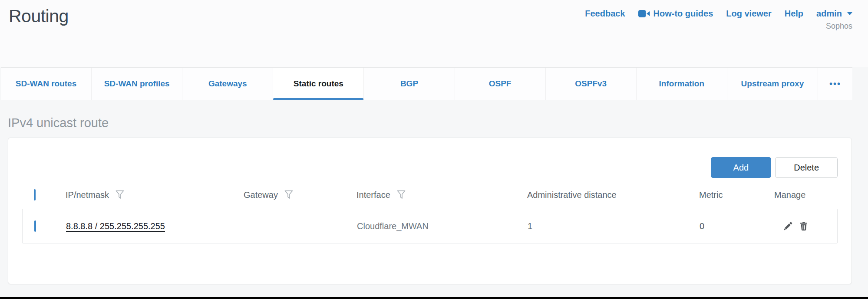 The width and height of the screenshot is (868, 299). What do you see at coordinates (430, 226) in the screenshot?
I see `table-row: 8.8.8.8 / 255.255.255.255 Cloudflare_MWA…` at bounding box center [430, 226].